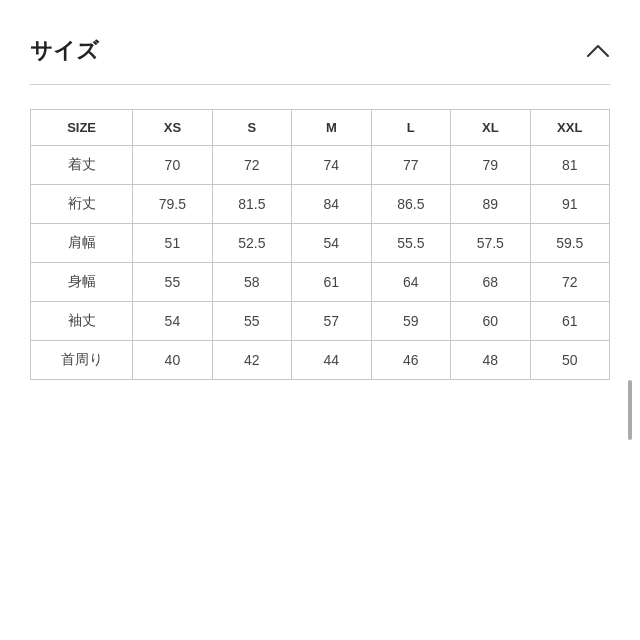 The image size is (640, 640). I want to click on col-header-l: L, so click(410, 128).